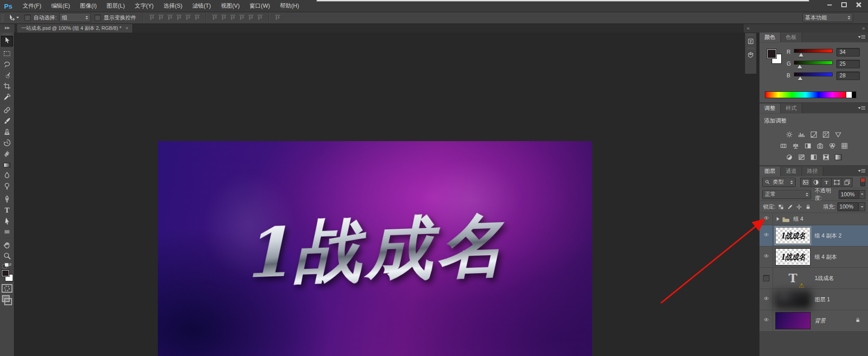 The width and height of the screenshot is (868, 356). I want to click on filter-pixel-icon, so click(806, 182).